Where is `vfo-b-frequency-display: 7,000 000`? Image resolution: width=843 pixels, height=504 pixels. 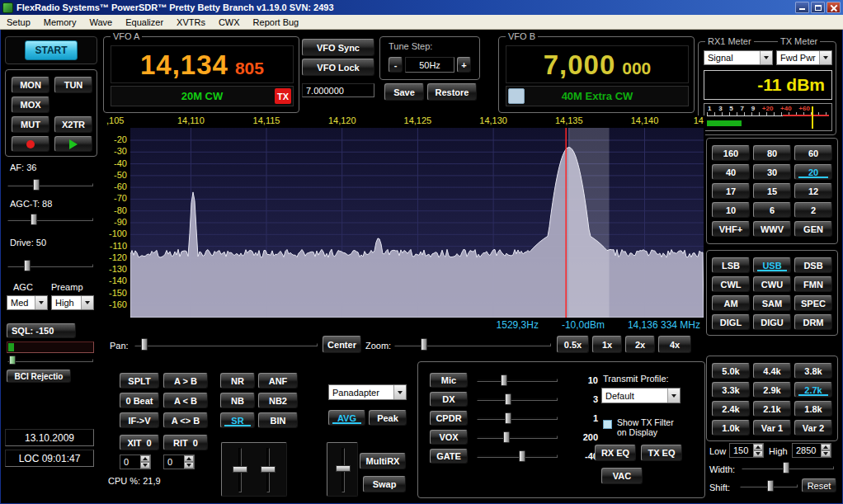 vfo-b-frequency-display: 7,000 000 is located at coordinates (597, 64).